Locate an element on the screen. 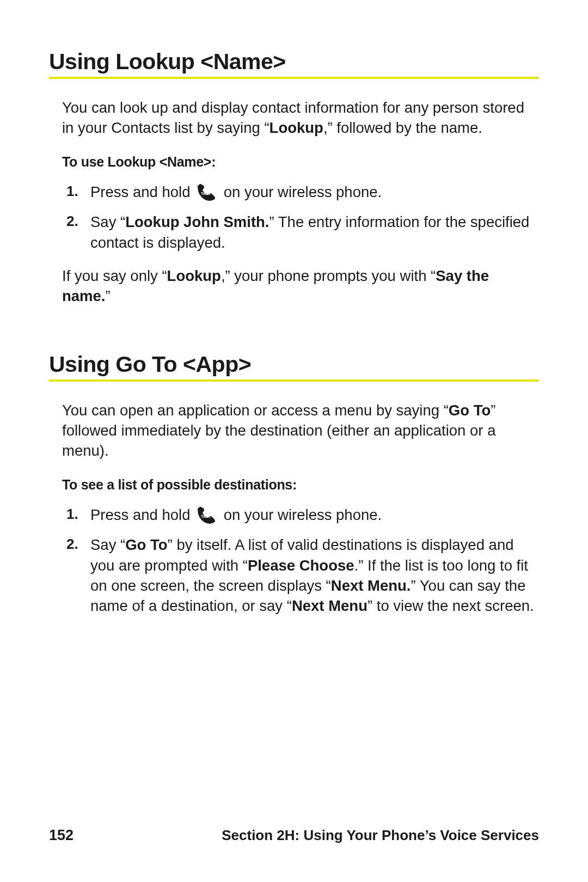  section1-subhead: To use Lookup <Name>: is located at coordinates (301, 162).